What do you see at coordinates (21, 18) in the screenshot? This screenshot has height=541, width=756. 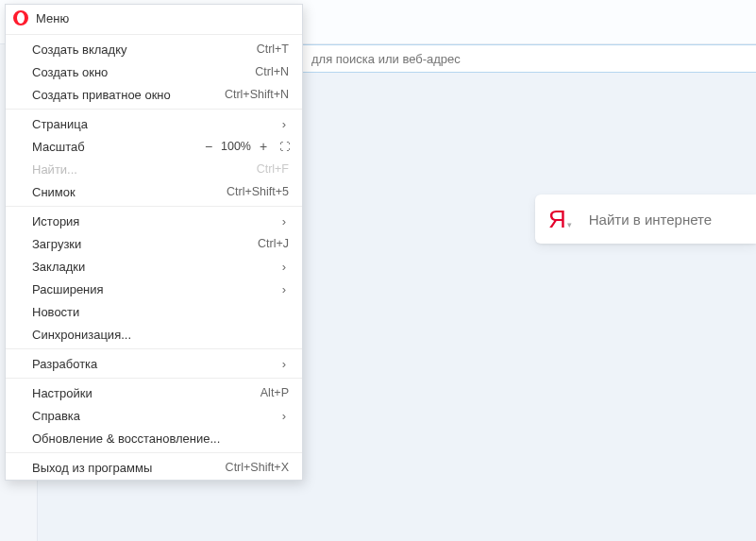 I see `opera-logo-icon` at bounding box center [21, 18].